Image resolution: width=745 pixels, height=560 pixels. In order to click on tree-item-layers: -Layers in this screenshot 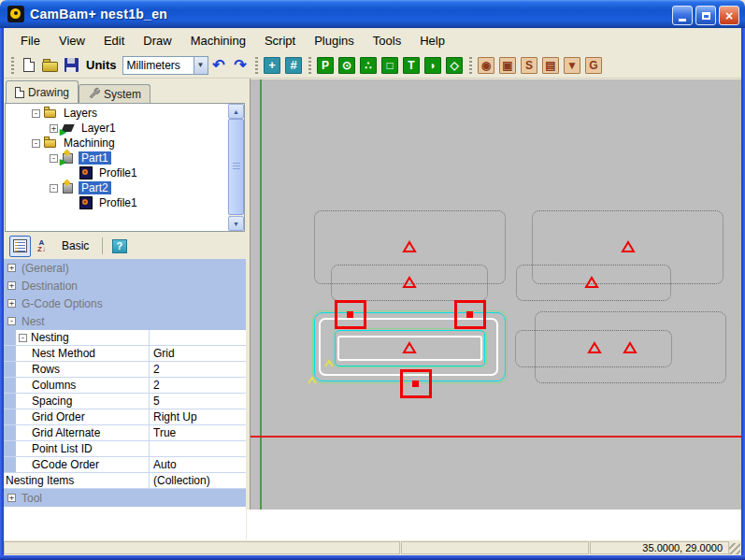, I will do `click(125, 113)`.